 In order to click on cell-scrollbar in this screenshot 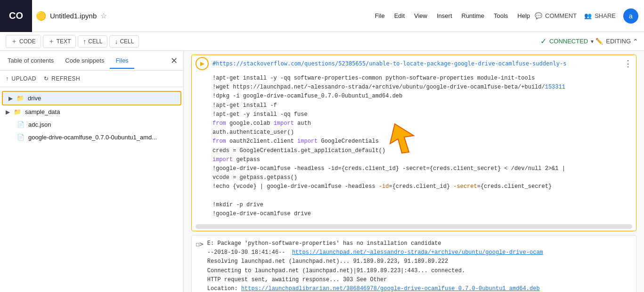, I will do `click(414, 227)`.